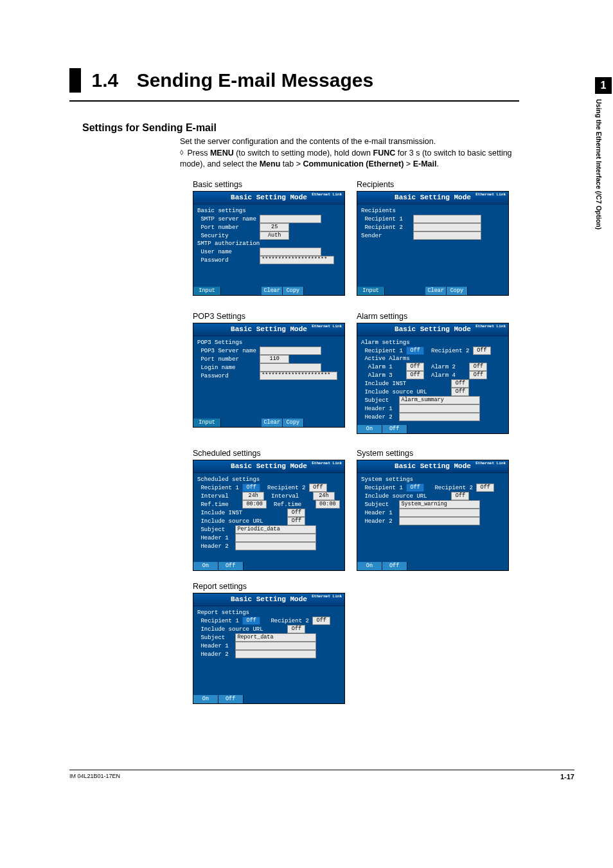 The image size is (613, 868). I want to click on sched-h2-field, so click(276, 547).